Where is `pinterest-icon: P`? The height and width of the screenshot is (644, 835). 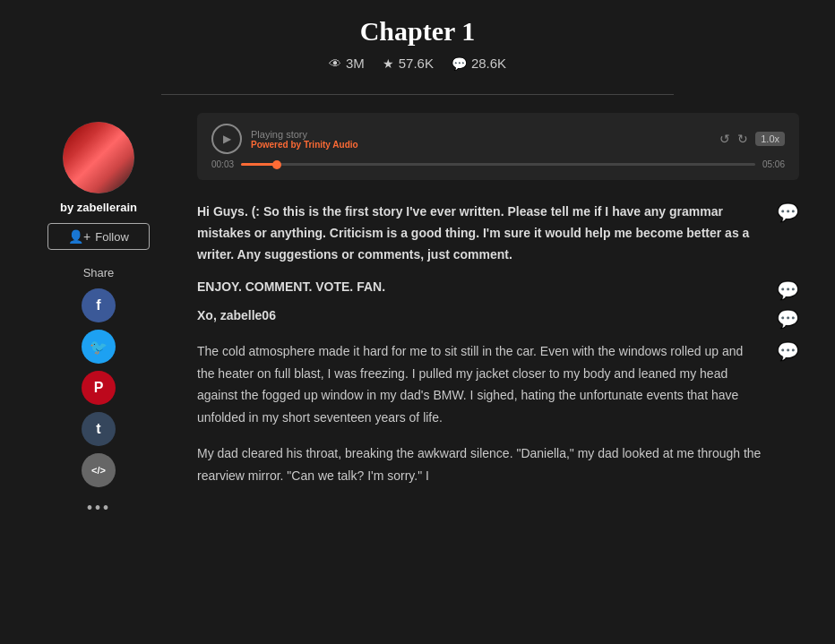
pinterest-icon: P is located at coordinates (99, 388).